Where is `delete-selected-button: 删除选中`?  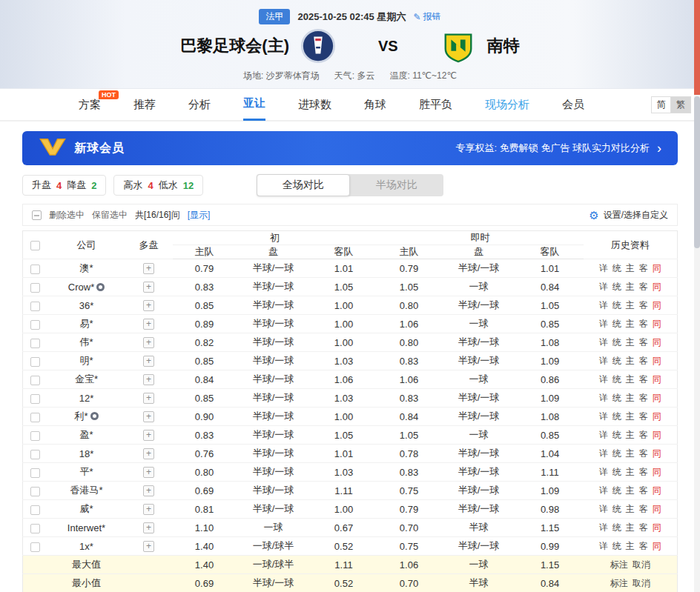 delete-selected-button: 删除选中 is located at coordinates (67, 215).